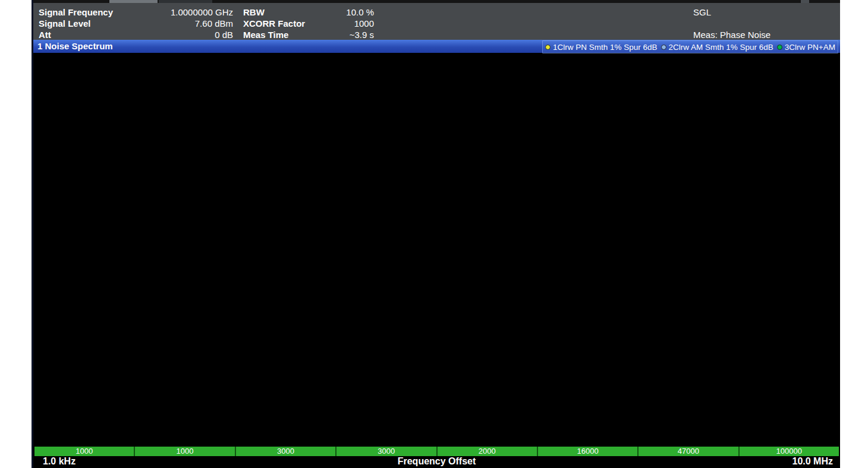 The width and height of the screenshot is (868, 468). I want to click on att-value: 0 dB, so click(196, 34).